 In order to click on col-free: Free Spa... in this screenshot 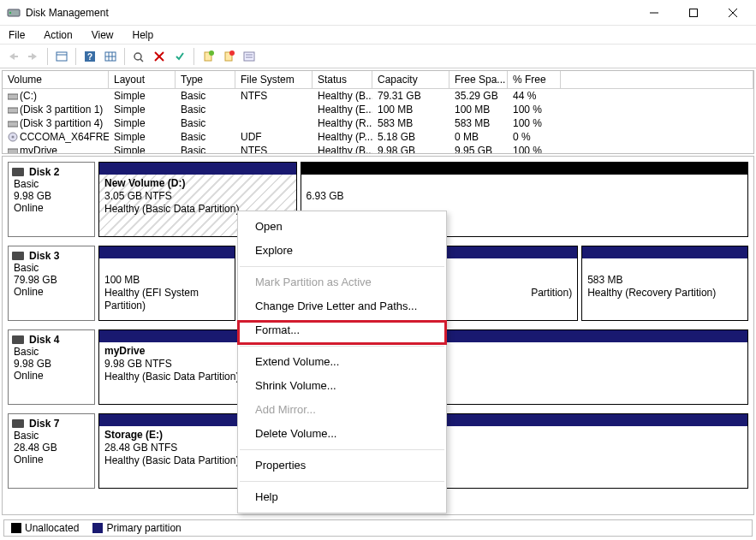, I will do `click(479, 80)`.